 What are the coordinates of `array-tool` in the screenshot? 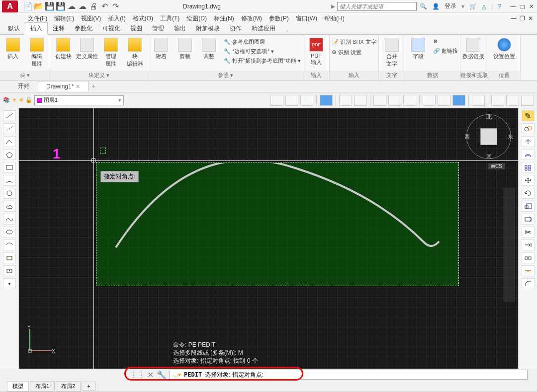 It's located at (528, 167).